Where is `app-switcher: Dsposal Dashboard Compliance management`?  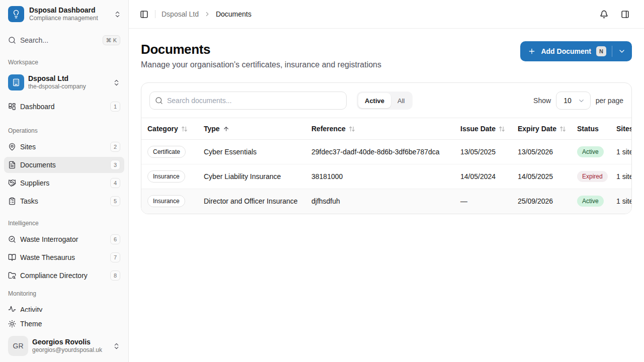
app-switcher: Dsposal Dashboard Compliance management is located at coordinates (64, 14).